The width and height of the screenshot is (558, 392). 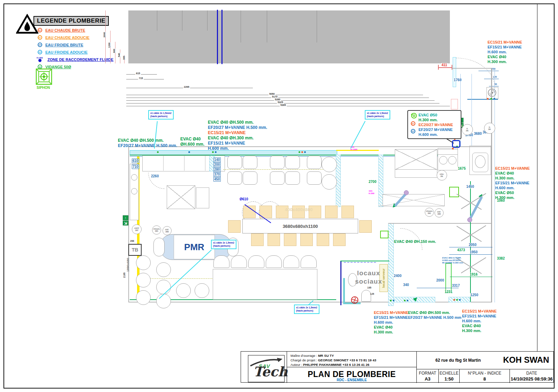 I want to click on annotation-line: EC20/27 M+VANNE, so click(x=439, y=125).